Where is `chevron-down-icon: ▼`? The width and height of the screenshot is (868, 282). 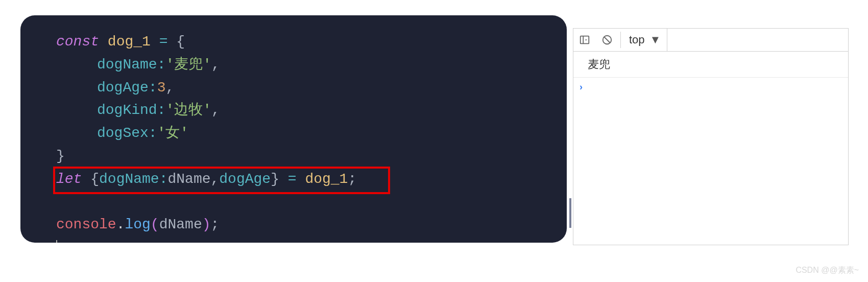 chevron-down-icon: ▼ is located at coordinates (656, 40).